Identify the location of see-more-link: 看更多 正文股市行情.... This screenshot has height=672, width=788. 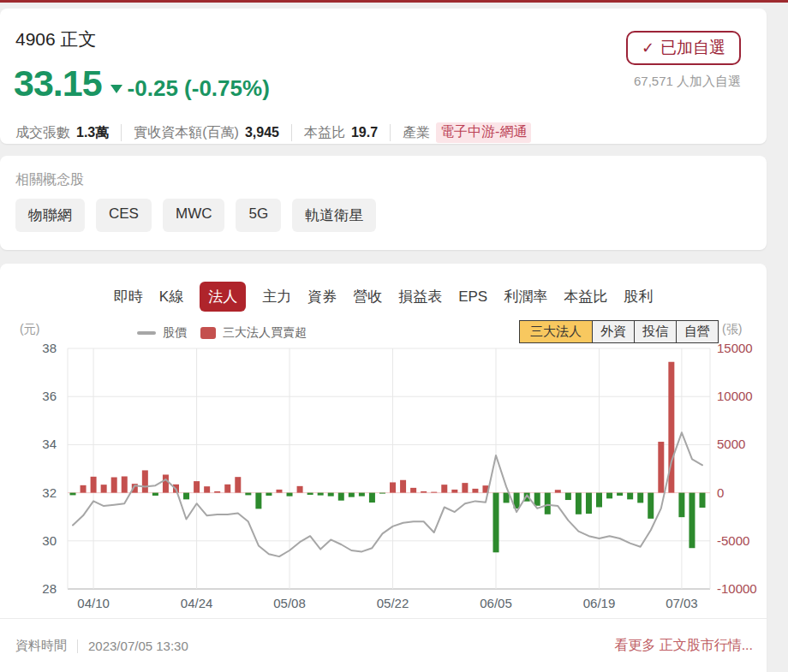
(684, 645).